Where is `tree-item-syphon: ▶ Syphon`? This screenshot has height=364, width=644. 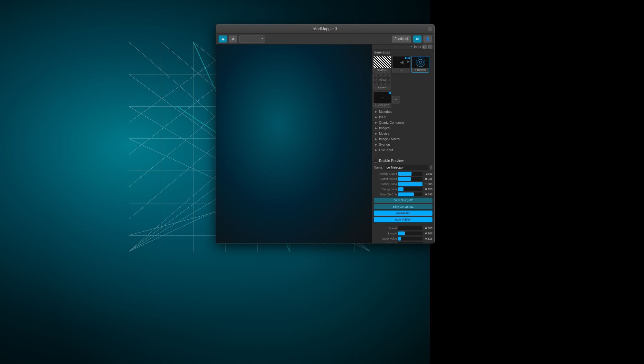
tree-item-syphon: ▶ Syphon is located at coordinates (403, 144).